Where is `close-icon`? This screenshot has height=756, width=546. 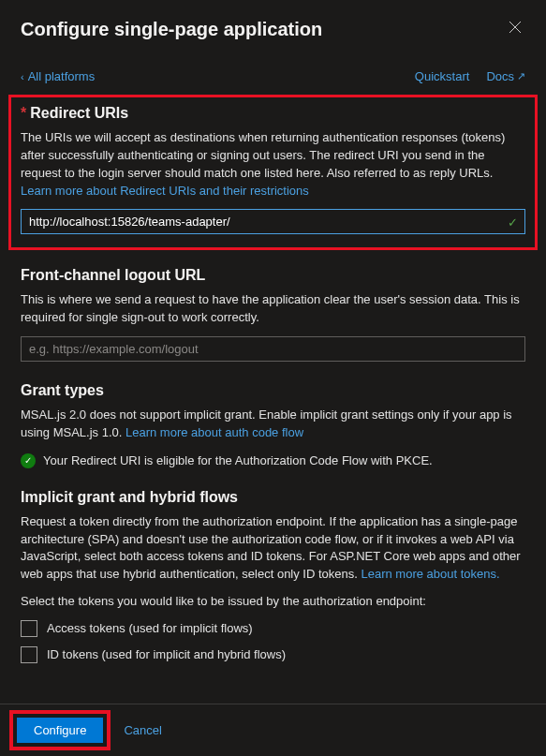
close-icon is located at coordinates (515, 27).